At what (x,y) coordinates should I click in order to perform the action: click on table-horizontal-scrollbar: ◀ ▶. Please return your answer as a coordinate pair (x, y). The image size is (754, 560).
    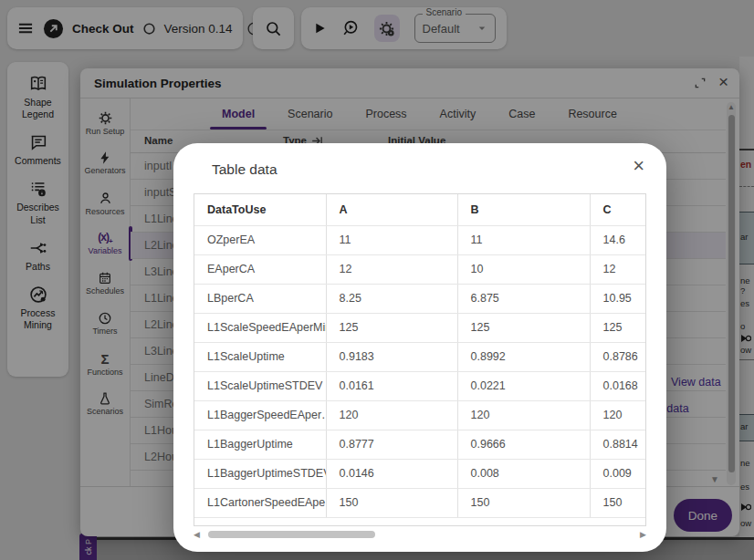
    Looking at the image, I should click on (420, 534).